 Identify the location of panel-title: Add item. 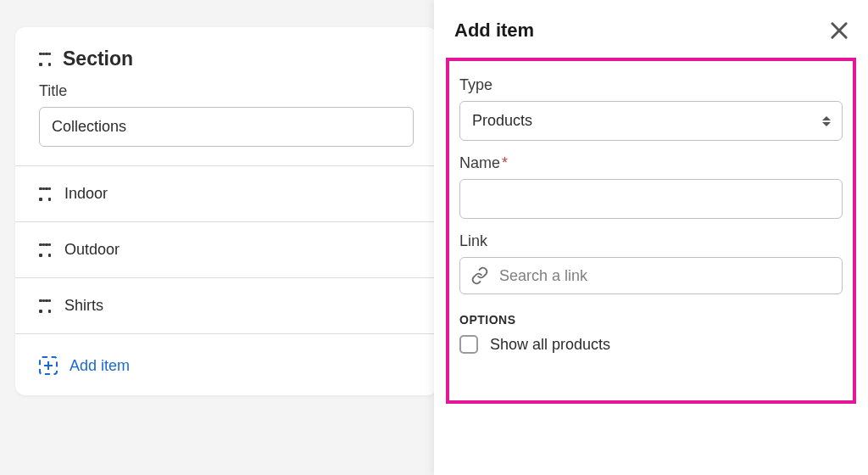
(494, 31).